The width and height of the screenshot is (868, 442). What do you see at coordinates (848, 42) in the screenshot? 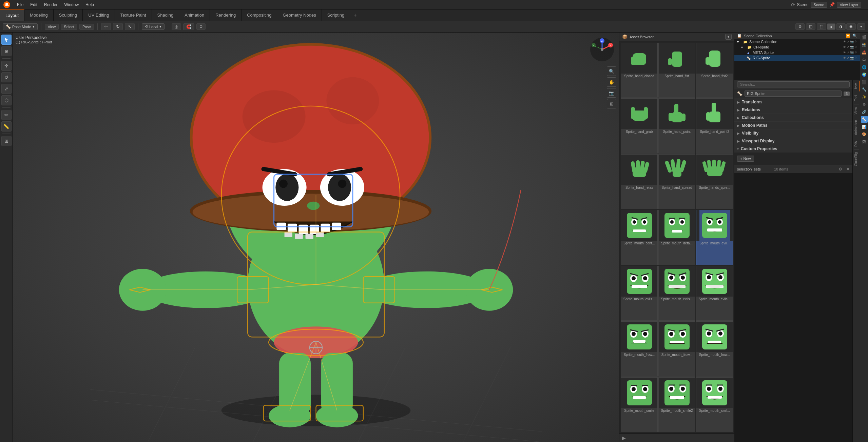
I see `sel-icon-1: ↗` at bounding box center [848, 42].